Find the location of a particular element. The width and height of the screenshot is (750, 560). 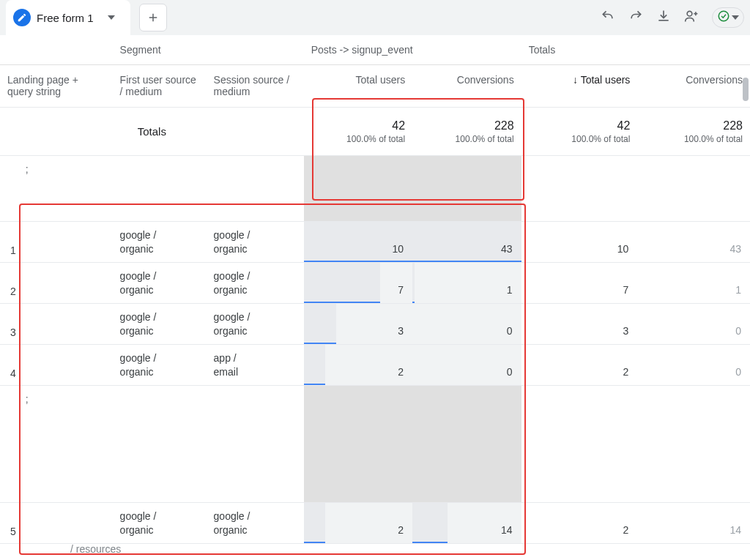

metric-conversions-totals: 1 is located at coordinates (694, 283).